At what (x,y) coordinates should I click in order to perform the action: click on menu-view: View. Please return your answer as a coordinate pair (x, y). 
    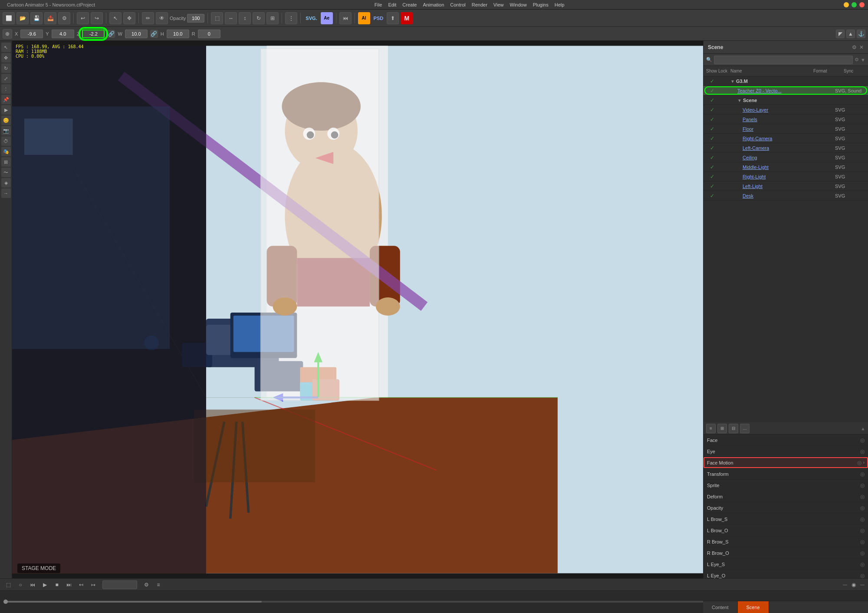
    Looking at the image, I should click on (499, 5).